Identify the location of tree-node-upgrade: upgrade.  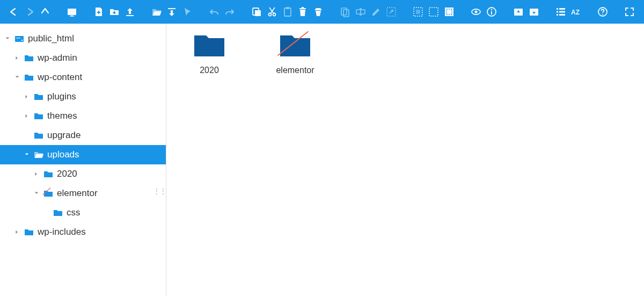
(83, 135).